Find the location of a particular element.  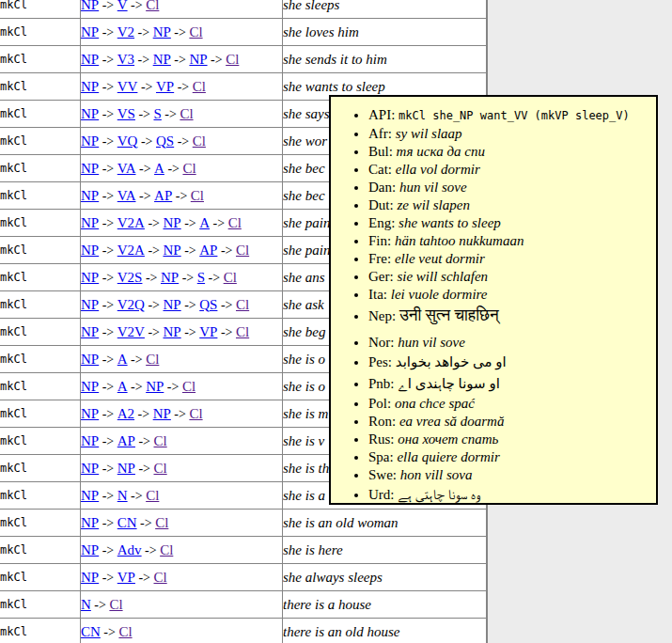

translation-text: او سونا چاہندی اے is located at coordinates (449, 384).